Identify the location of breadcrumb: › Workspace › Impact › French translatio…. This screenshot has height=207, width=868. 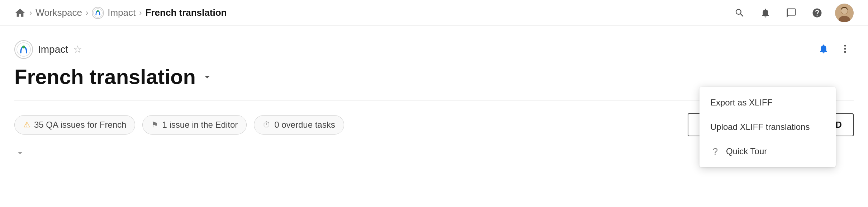
(373, 13).